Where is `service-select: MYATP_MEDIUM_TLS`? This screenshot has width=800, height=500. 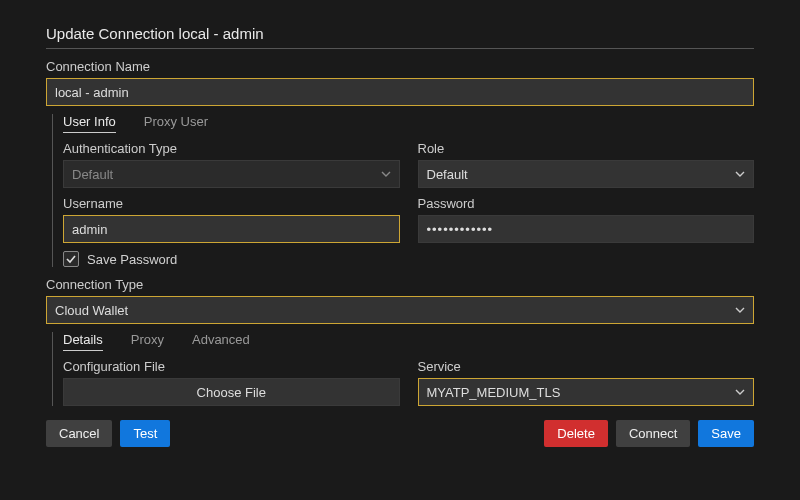
service-select: MYATP_MEDIUM_TLS is located at coordinates (586, 392).